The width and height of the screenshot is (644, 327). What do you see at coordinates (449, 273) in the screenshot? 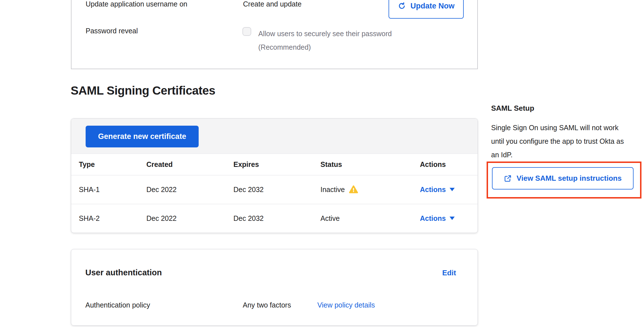
I see `edit-link: Edit` at bounding box center [449, 273].